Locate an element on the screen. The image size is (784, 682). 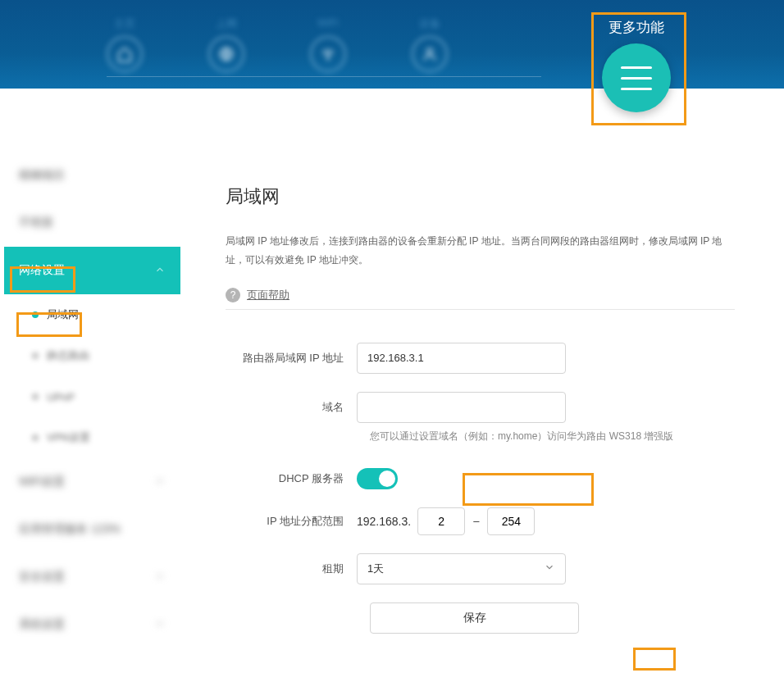
page-header: 主页 上网 WiFi 设备 更多功能 is located at coordinates (392, 44).